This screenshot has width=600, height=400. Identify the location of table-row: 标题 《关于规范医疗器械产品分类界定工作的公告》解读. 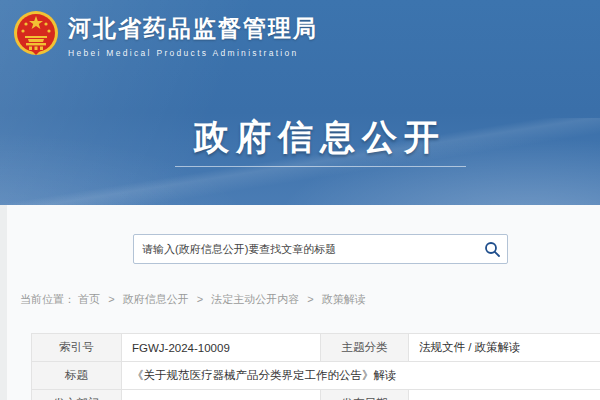
(316, 376).